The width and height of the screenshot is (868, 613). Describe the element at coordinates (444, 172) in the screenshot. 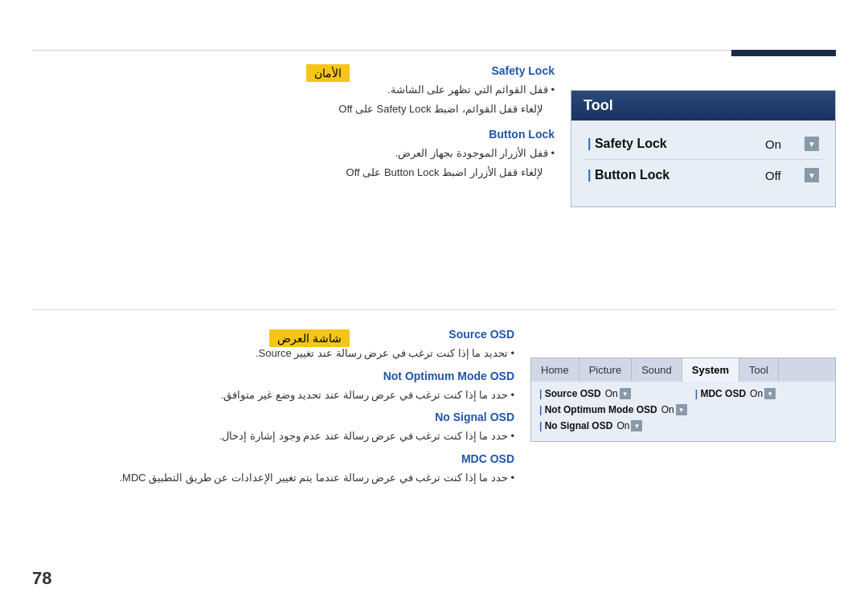

I see `button-lock-sub-text: لإلغاء قفل الأزرار اضبط Button Lock على …` at that location.